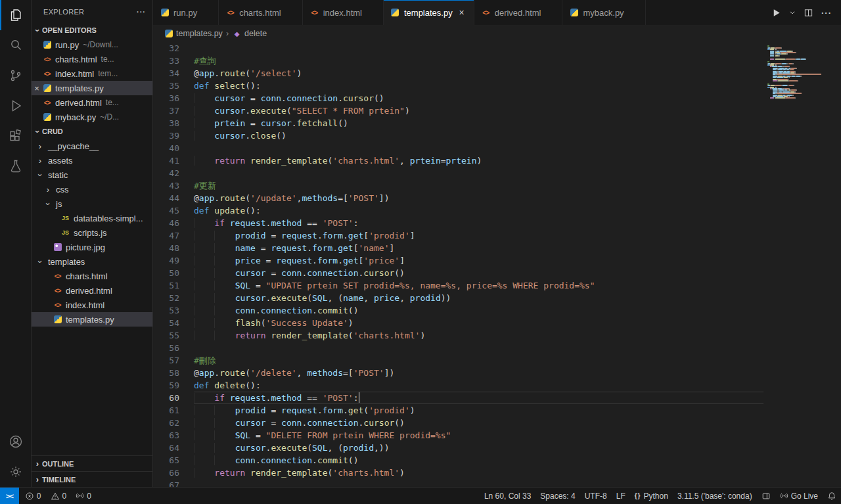 This screenshot has width=841, height=504. Describe the element at coordinates (478, 435) in the screenshot. I see `line-content: SQL = "DELETE FROM prtein WHERE prodid=%…` at that location.